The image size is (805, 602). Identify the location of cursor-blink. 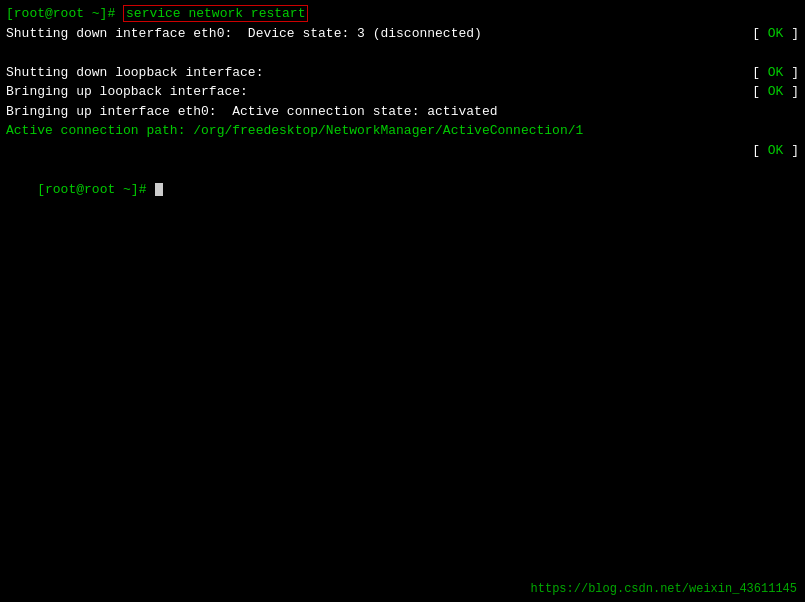
(159, 190).